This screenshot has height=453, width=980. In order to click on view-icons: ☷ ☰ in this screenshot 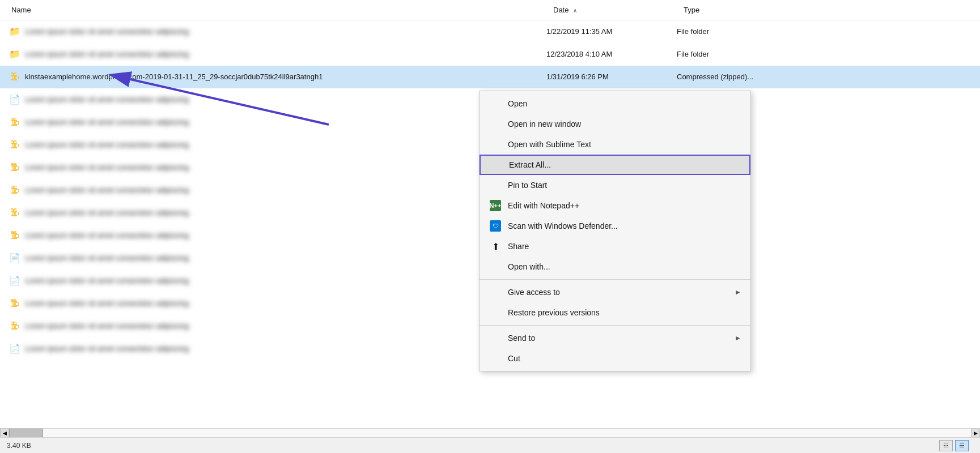, I will do `click(954, 446)`.